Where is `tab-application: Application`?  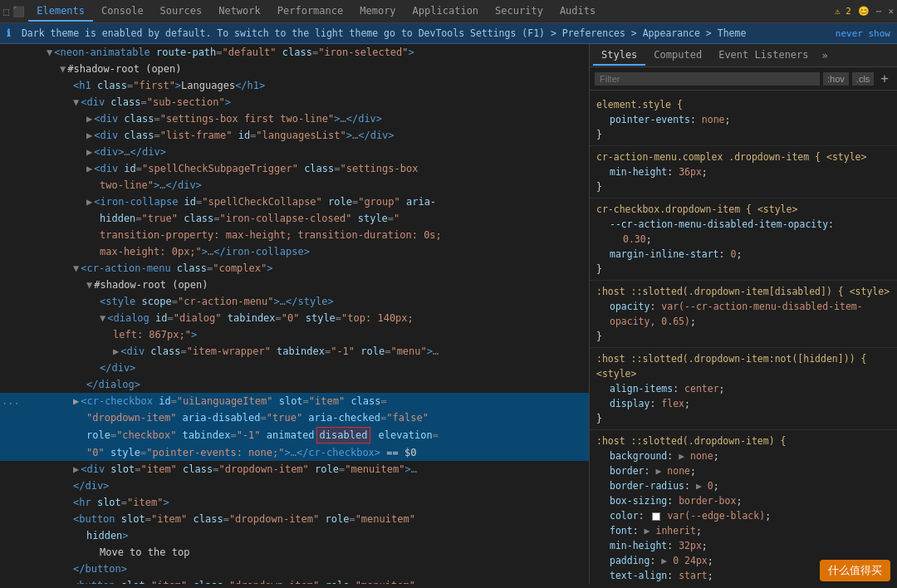
tab-application: Application is located at coordinates (445, 12).